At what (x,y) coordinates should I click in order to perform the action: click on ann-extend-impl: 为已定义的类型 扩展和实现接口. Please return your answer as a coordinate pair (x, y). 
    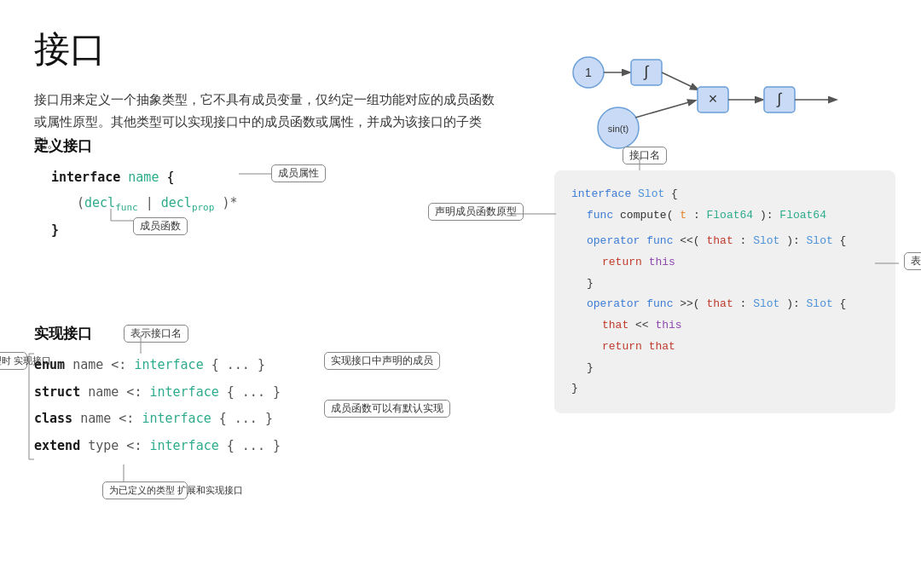
    Looking at the image, I should click on (145, 491).